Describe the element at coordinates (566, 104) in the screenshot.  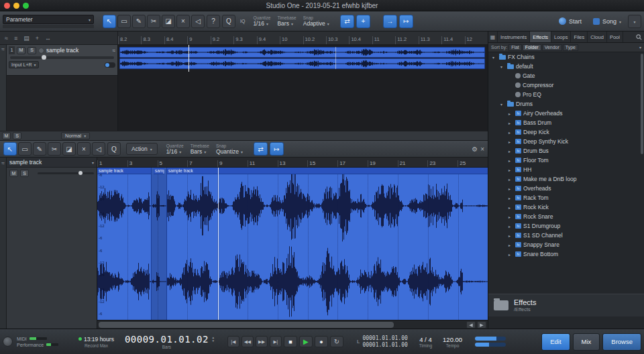
I see `tree-item: Drums` at that location.